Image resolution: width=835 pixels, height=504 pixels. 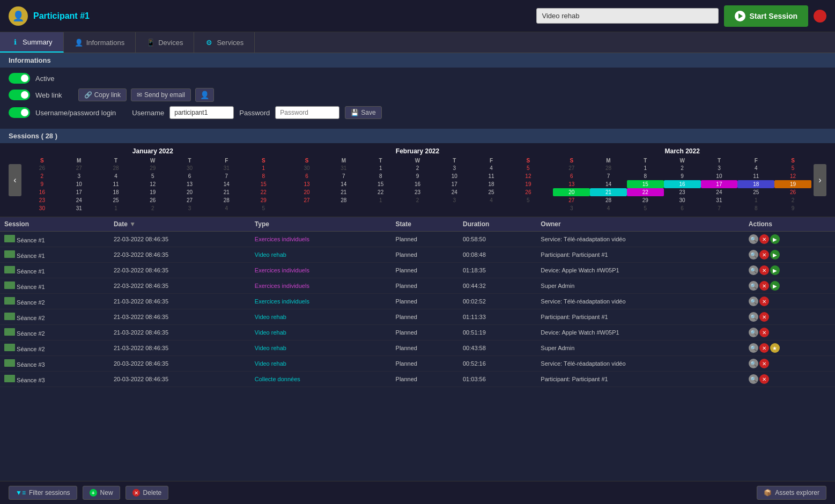 What do you see at coordinates (528, 176) in the screenshot?
I see `cal-day: 12` at bounding box center [528, 176].